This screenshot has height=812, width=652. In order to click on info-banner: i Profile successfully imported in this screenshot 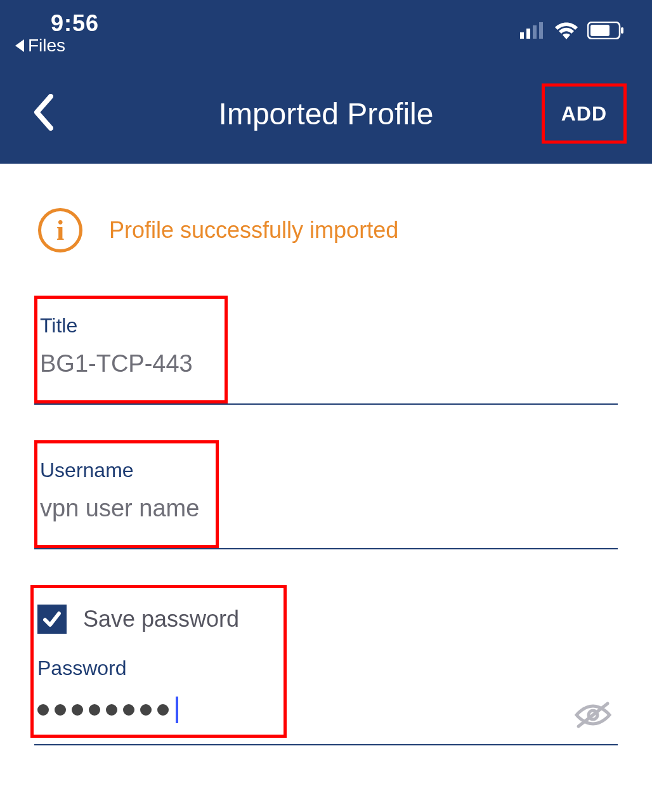, I will do `click(326, 230)`.